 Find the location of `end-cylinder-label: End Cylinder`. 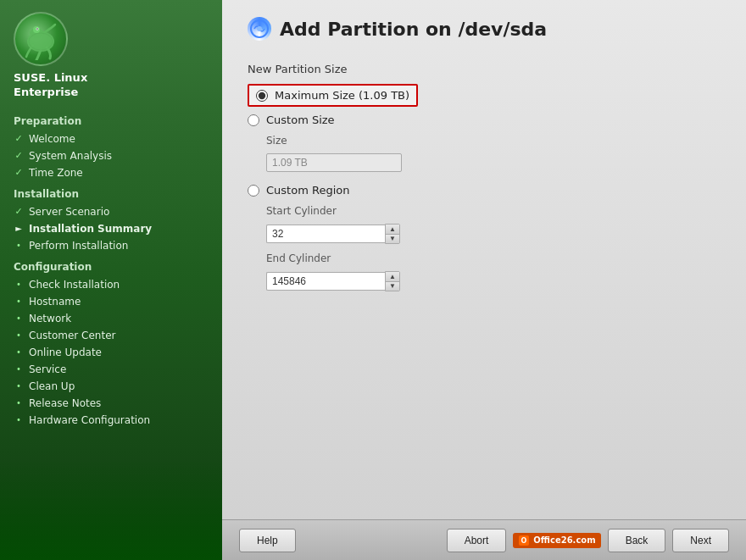

end-cylinder-label: End Cylinder is located at coordinates (409, 258).